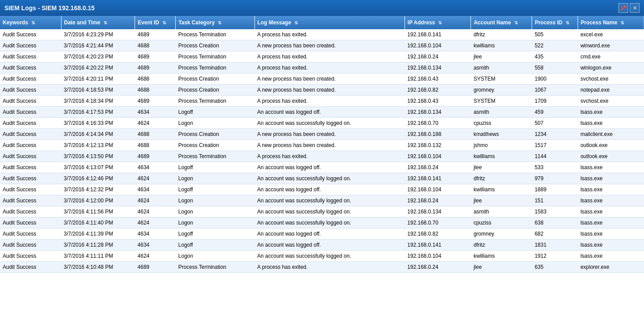 The image size is (644, 310). What do you see at coordinates (611, 23) in the screenshot?
I see `col-header-processname: Process Name ⇅` at bounding box center [611, 23].